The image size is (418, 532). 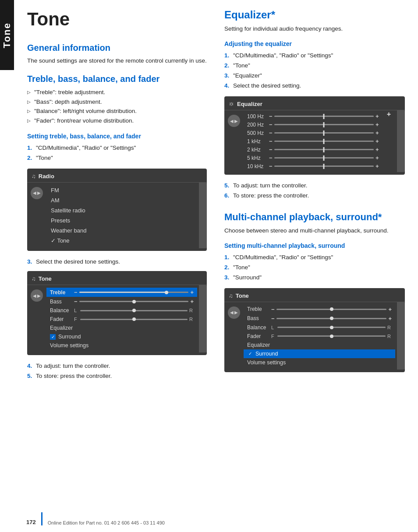 I want to click on eq-step-4: 4.Select the desired setting., so click(x=315, y=86).